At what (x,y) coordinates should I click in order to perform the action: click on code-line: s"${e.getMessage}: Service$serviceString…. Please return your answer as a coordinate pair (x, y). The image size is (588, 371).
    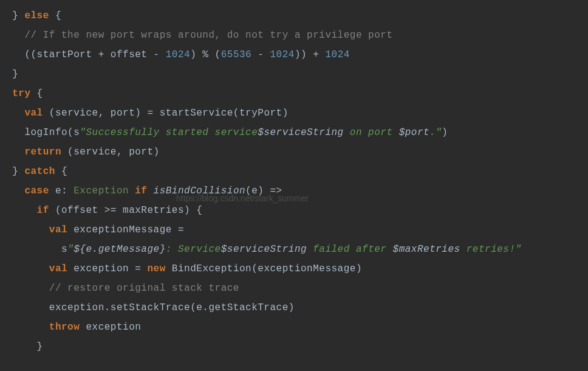
    Looking at the image, I should click on (261, 249).